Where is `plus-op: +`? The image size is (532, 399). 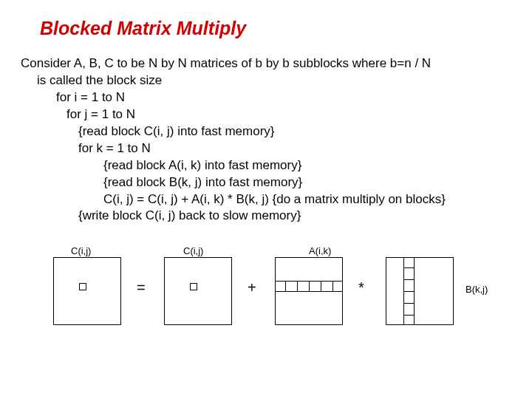
plus-op: + is located at coordinates (252, 288).